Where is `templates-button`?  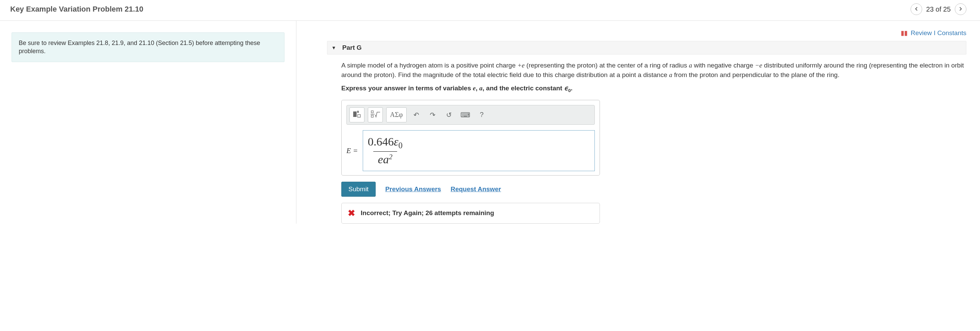
templates-button is located at coordinates (357, 115).